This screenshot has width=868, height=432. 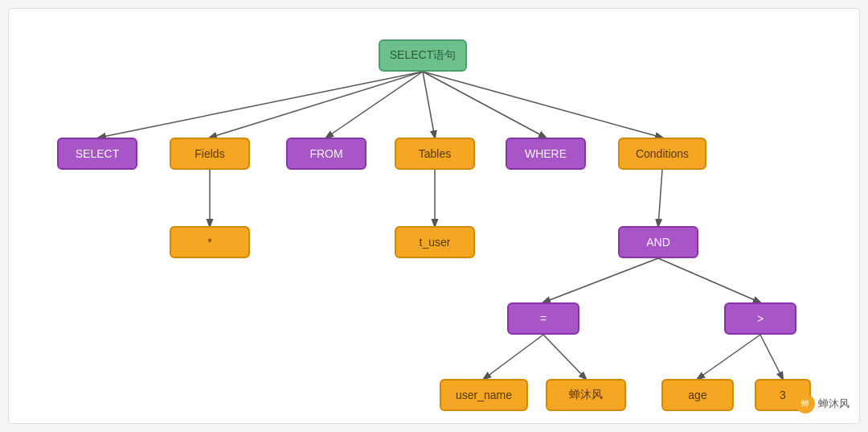 I want to click on node-conditions: Conditions, so click(x=662, y=154).